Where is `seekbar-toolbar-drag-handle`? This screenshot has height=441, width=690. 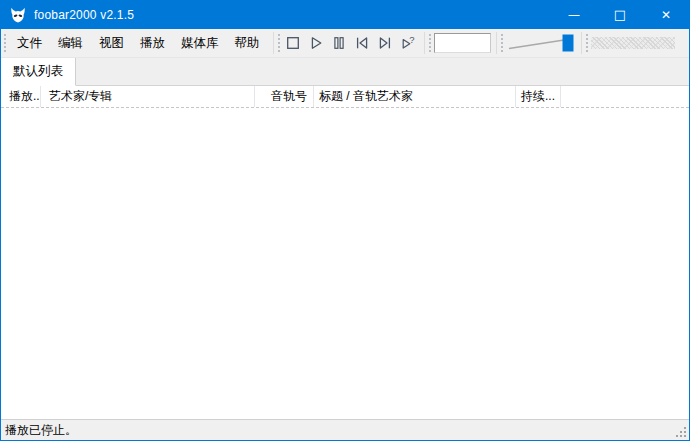
seekbar-toolbar-drag-handle is located at coordinates (587, 43).